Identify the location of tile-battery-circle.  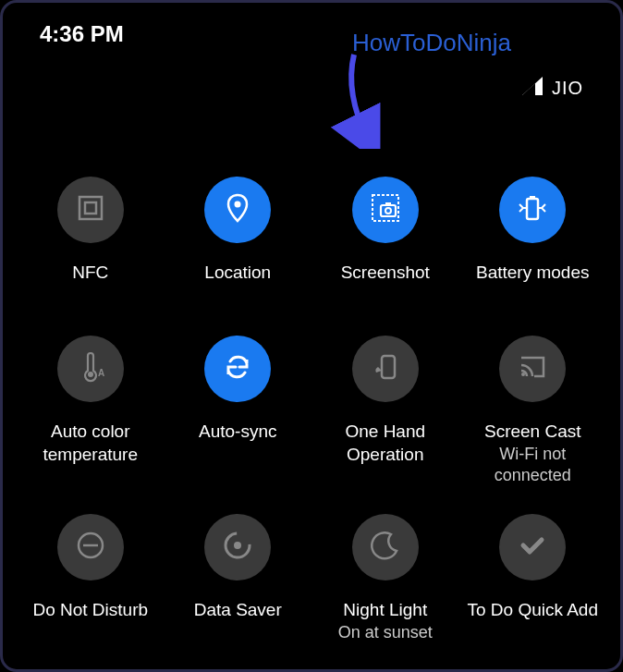
(532, 210).